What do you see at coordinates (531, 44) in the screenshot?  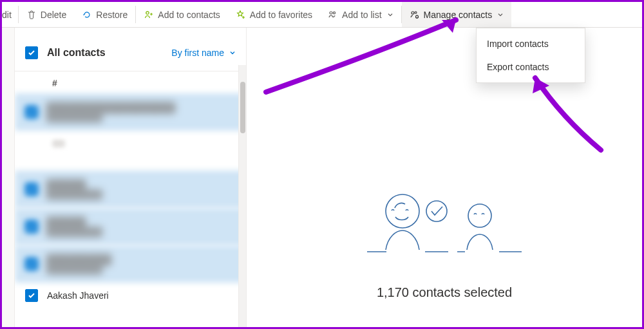 I see `import-contacts-item: Import contacts` at bounding box center [531, 44].